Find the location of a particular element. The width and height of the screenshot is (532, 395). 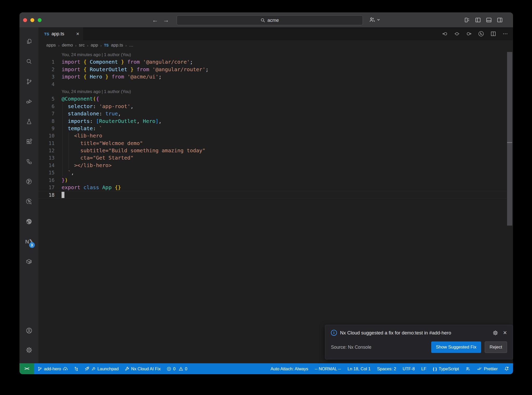

breadcrumb-tail: … is located at coordinates (131, 45).